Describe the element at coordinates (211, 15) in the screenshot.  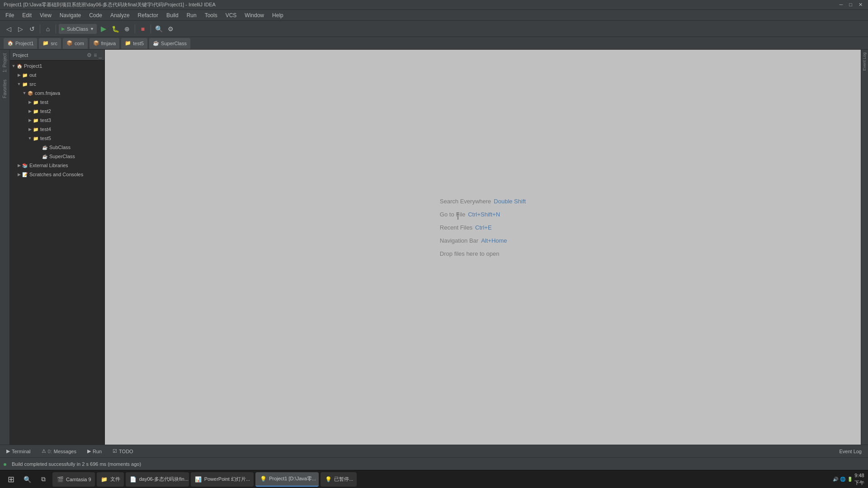
I see `menu-item-tools: Tools` at that location.